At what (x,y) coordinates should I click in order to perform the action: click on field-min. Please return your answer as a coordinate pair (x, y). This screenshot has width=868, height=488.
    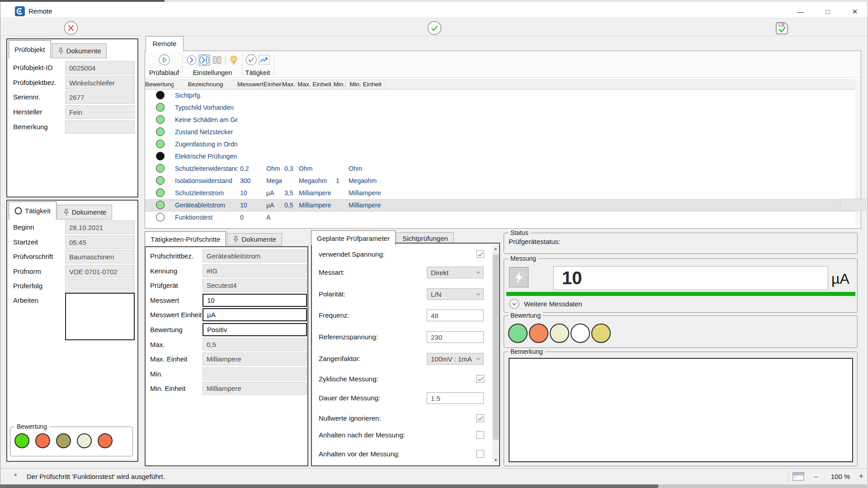
    Looking at the image, I should click on (255, 374).